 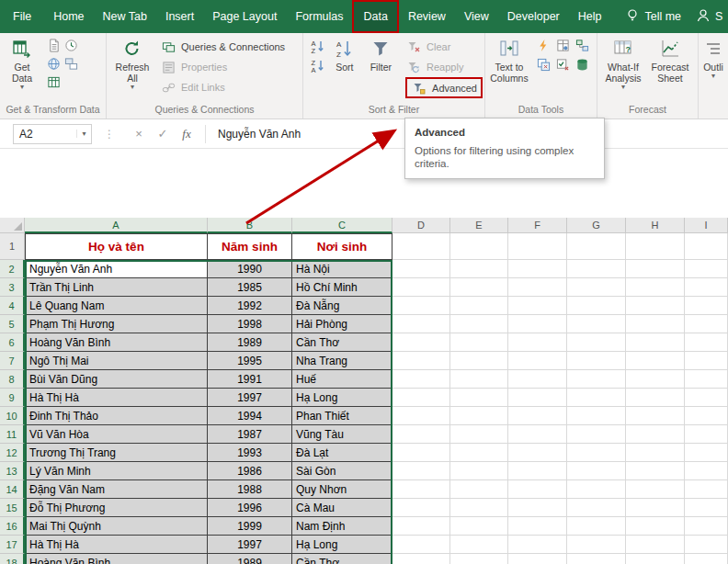 What do you see at coordinates (421, 453) in the screenshot?
I see `cell-D12` at bounding box center [421, 453].